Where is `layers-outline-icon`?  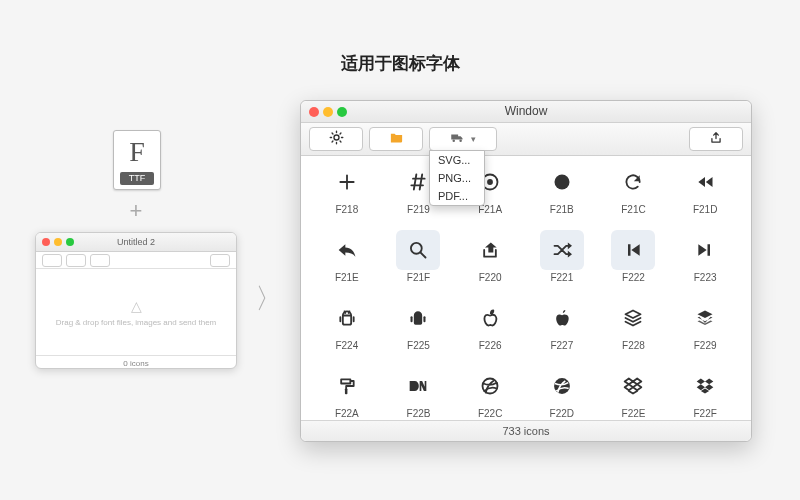
layers-outline-icon is located at coordinates (633, 318).